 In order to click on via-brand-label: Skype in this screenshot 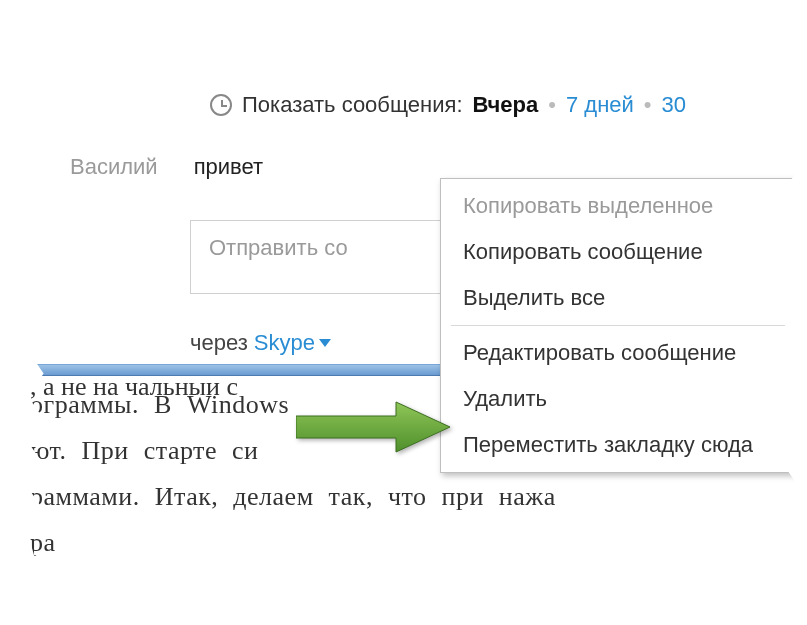, I will do `click(284, 343)`.